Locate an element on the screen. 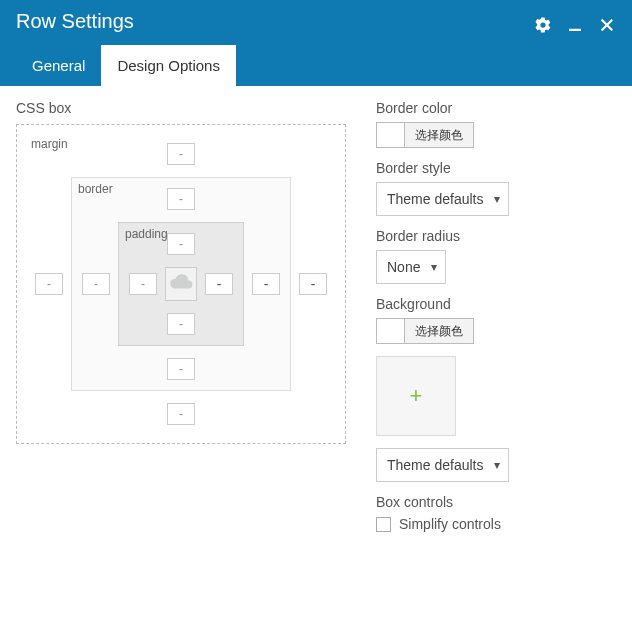 This screenshot has height=617, width=632. minimize-icon is located at coordinates (575, 25).